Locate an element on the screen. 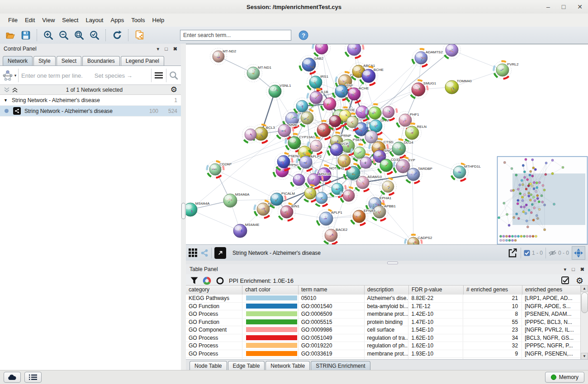 Image resolution: width=588 pixels, height=384 pixels. enrichment-settings-gear-icon: ⚙ is located at coordinates (580, 281).